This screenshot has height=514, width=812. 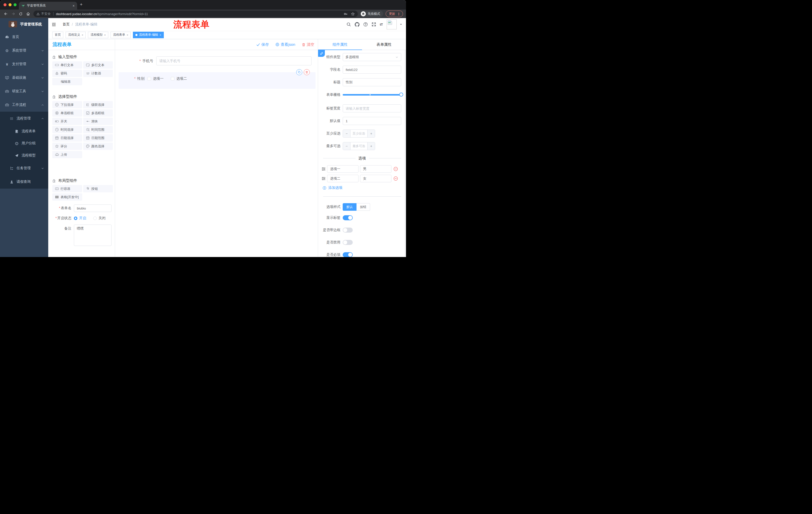 What do you see at coordinates (10, 5) in the screenshot?
I see `macos-window-controls` at bounding box center [10, 5].